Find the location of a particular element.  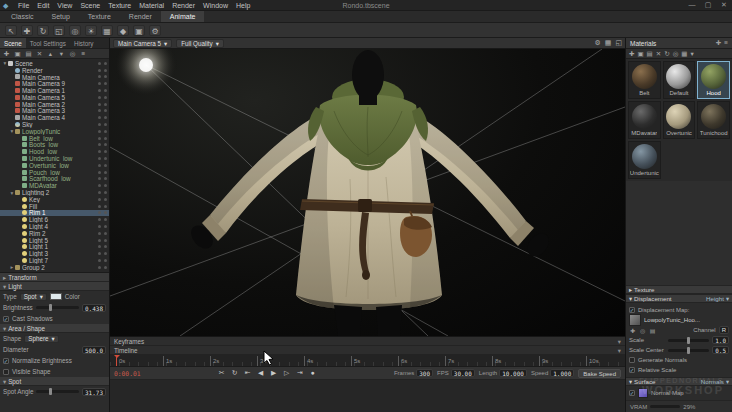

menu-item: Render is located at coordinates (184, 6).